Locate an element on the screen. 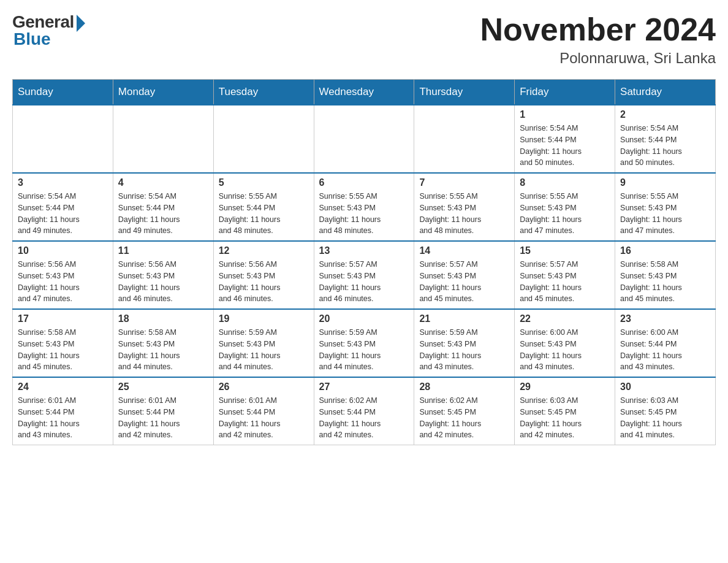  week-row-1: 1Sunrise: 5:54 AM Sunset: 5:44 PM Daylig… is located at coordinates (364, 139).